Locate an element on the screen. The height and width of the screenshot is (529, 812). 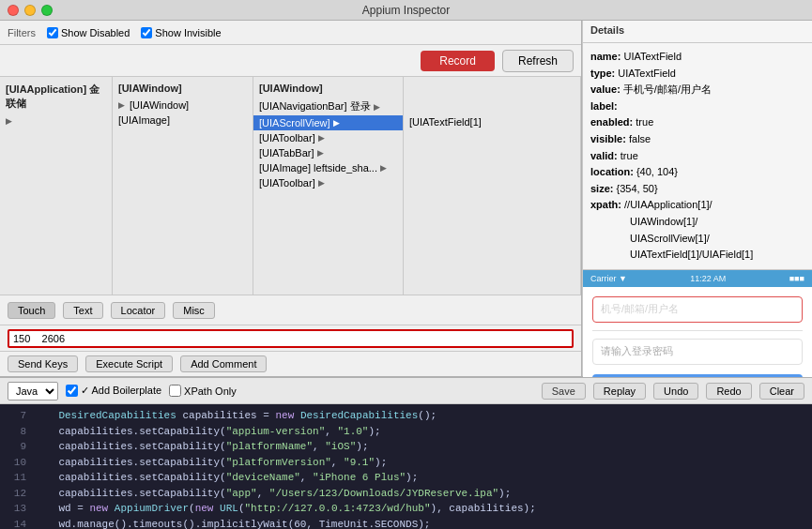
detail-row: type: UIATextField is located at coordinates (698, 74).